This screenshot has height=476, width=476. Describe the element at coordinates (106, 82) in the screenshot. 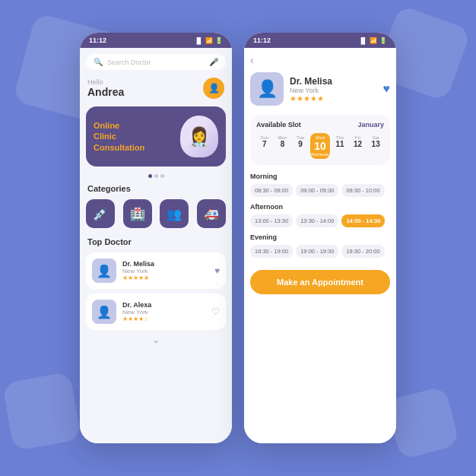

I see `hello-text: Hello` at that location.